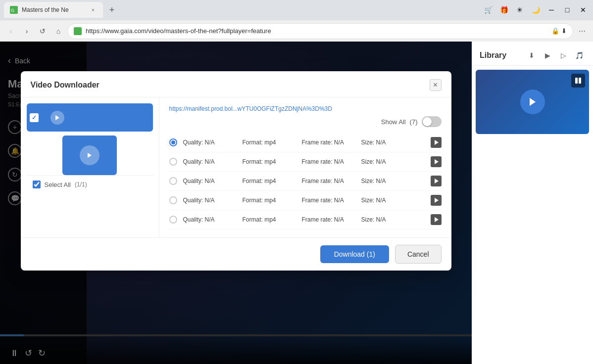 The image size is (593, 364). What do you see at coordinates (305, 109) in the screenshot?
I see `manifest-link: https://manifest.prod.bol...wYTU0OGFiZTg…` at bounding box center [305, 109].